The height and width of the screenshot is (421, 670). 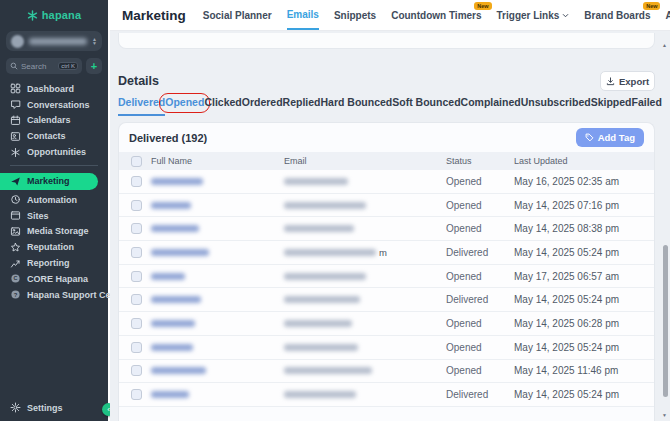 I want to click on tab-social-planner: Social Planner, so click(x=238, y=15).